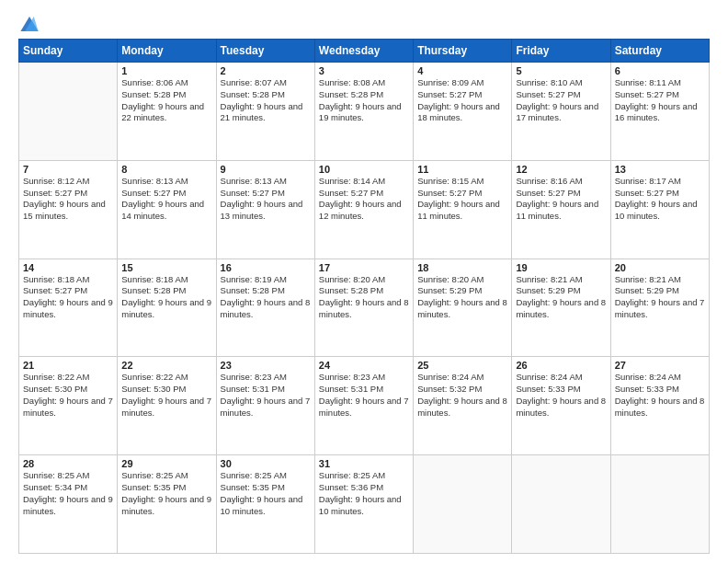 This screenshot has height=563, width=728. Describe the element at coordinates (266, 211) in the screenshot. I see `daylight-text: Daylight: 9 hours and 13 minutes.` at that location.